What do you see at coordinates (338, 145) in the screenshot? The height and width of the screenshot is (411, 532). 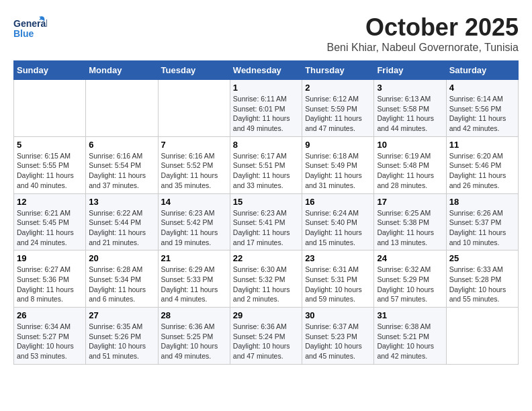 I see `day-number: 9` at bounding box center [338, 145].